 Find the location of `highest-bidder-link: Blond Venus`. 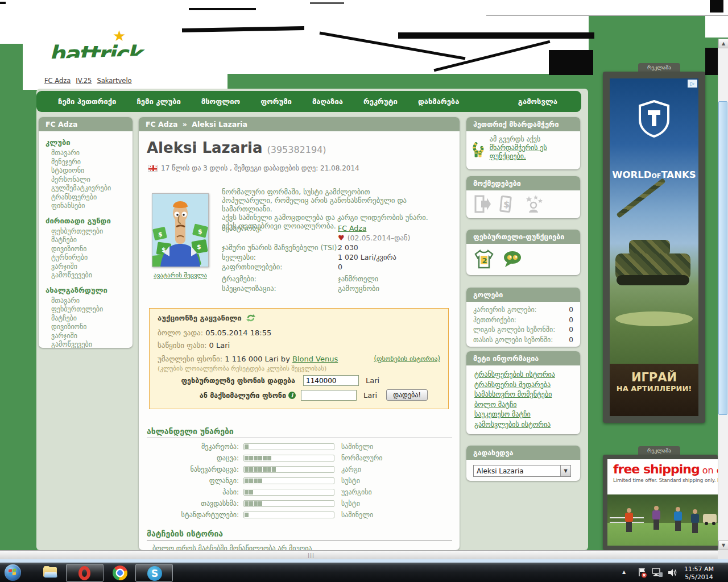

highest-bidder-link: Blond Venus is located at coordinates (315, 359).